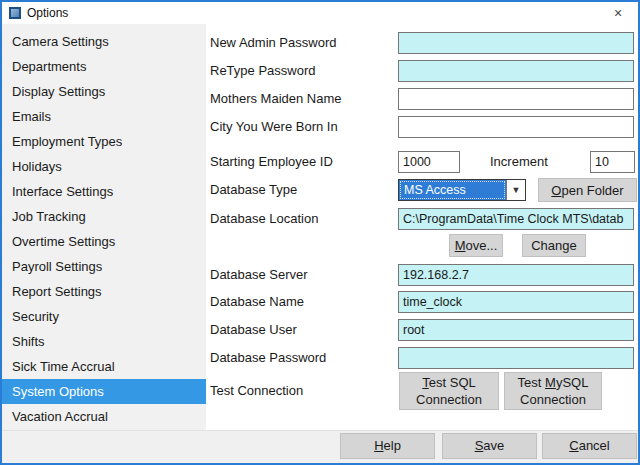 The width and height of the screenshot is (640, 465). I want to click on database-type-label: Database Type, so click(254, 190).